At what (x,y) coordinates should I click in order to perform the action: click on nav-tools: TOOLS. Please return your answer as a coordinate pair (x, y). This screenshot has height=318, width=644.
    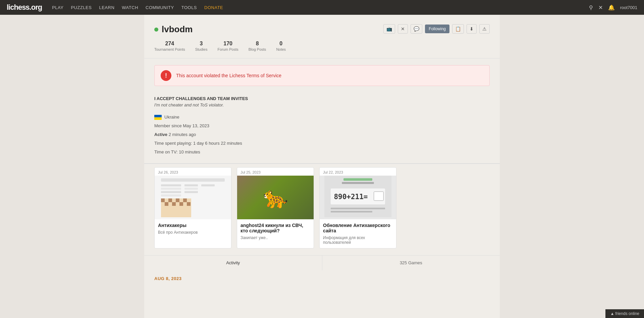
    Looking at the image, I should click on (189, 7).